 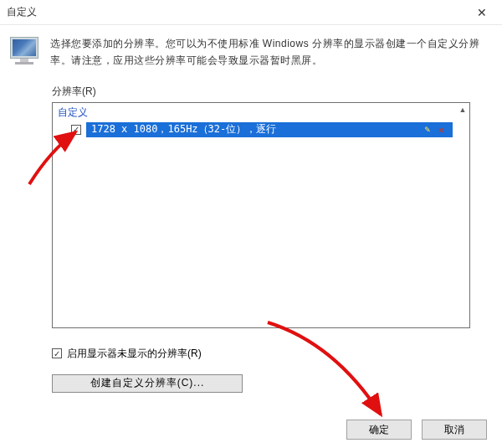 I want to click on resolution-row: 1728 x 1080，165Hz（32-位），逐行 ✎ ✕, so click(x=262, y=130).